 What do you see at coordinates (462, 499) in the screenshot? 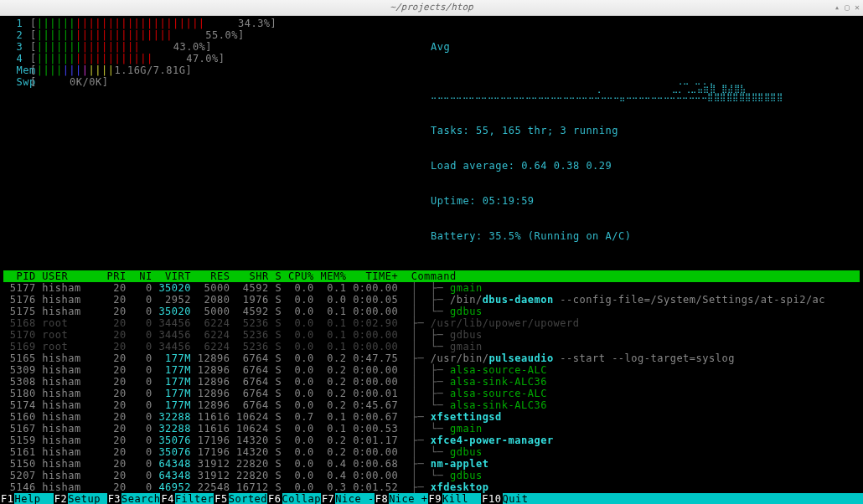
I see `fkey-F9-label: Kill` at bounding box center [462, 499].